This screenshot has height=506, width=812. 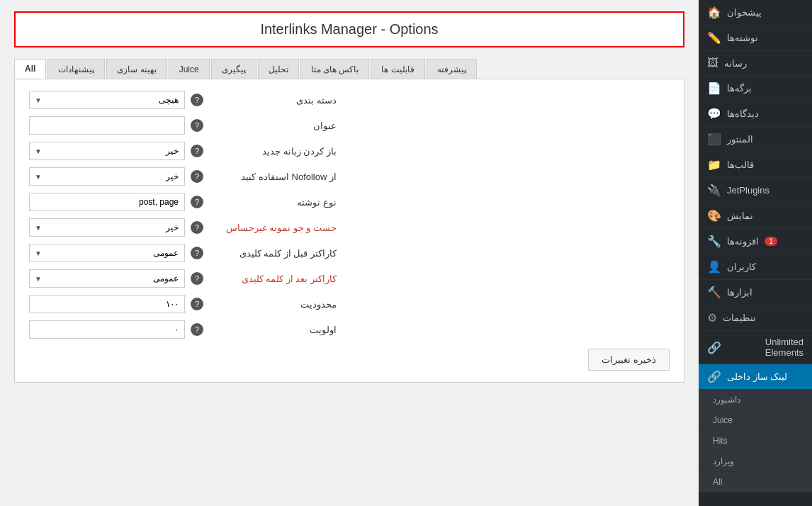 What do you see at coordinates (349, 100) in the screenshot?
I see `form-row-category: دسته بندی ? هیچی ▼` at bounding box center [349, 100].